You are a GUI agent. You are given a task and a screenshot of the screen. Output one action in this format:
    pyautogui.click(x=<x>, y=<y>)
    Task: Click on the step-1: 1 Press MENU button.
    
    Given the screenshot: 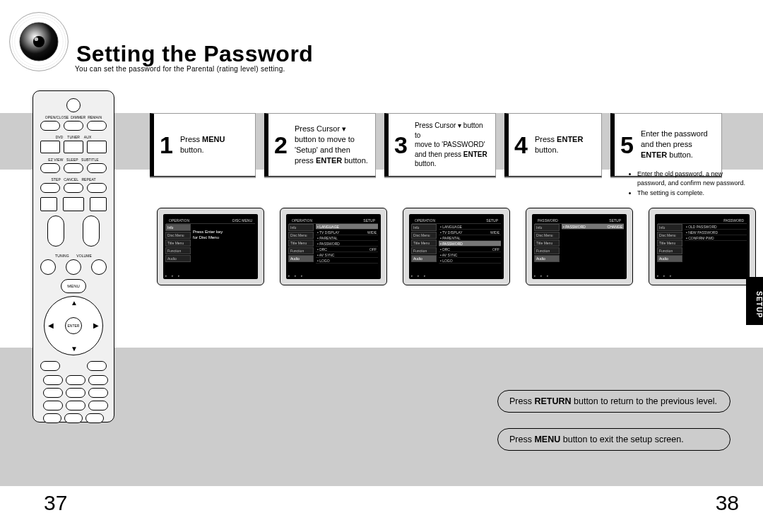 What is the action you would take?
    pyautogui.click(x=203, y=145)
    